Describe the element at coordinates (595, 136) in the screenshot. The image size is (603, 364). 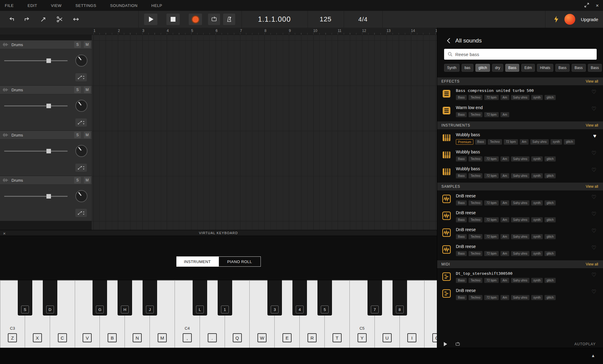
I see `favorite-icon: ♥` at that location.